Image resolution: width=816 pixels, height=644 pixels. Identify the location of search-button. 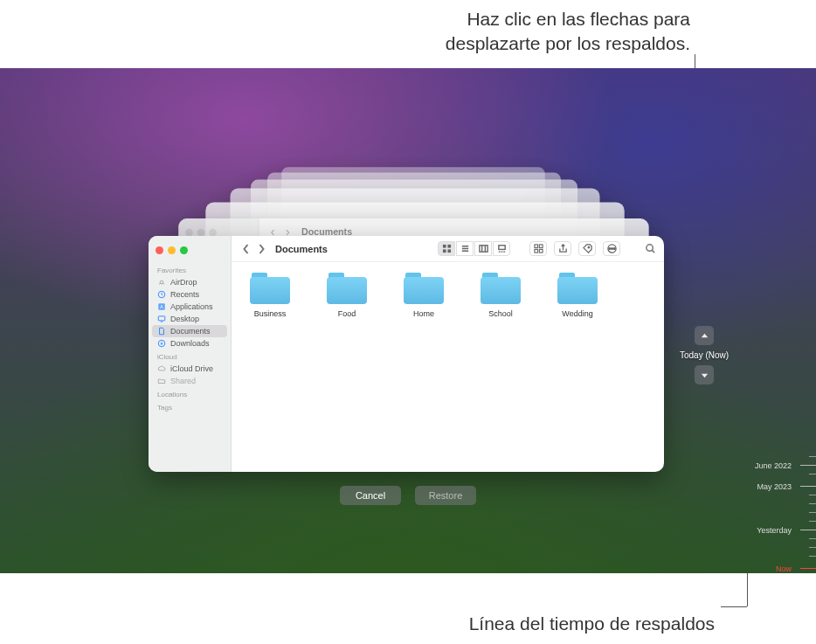
(650, 249).